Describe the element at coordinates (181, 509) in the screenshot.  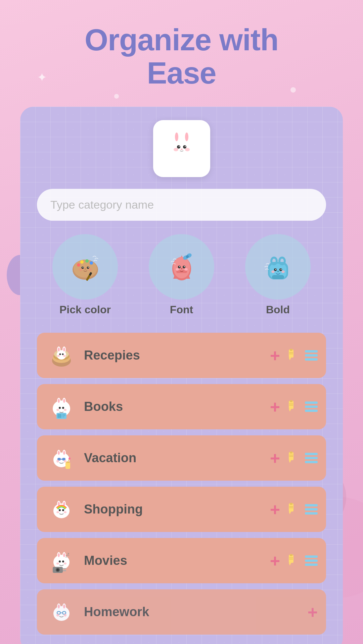
I see `category-item-shopping: Shopping +` at that location.